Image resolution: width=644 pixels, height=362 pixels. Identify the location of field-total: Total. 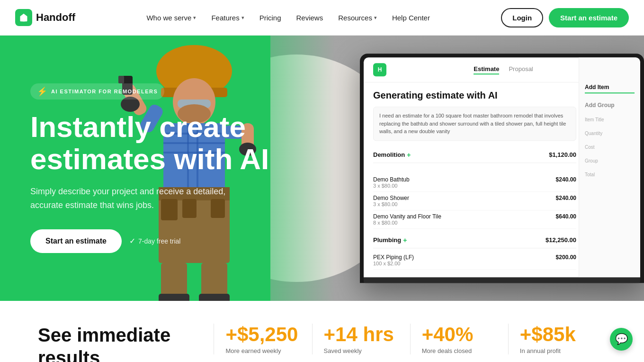
(610, 174).